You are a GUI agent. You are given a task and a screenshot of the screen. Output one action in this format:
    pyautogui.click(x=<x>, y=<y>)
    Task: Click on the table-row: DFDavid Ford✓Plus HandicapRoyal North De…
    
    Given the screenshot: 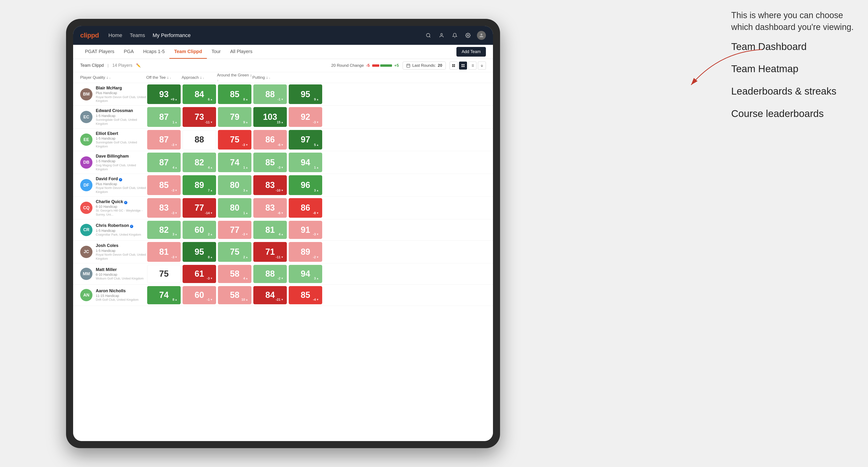 What is the action you would take?
    pyautogui.click(x=283, y=185)
    